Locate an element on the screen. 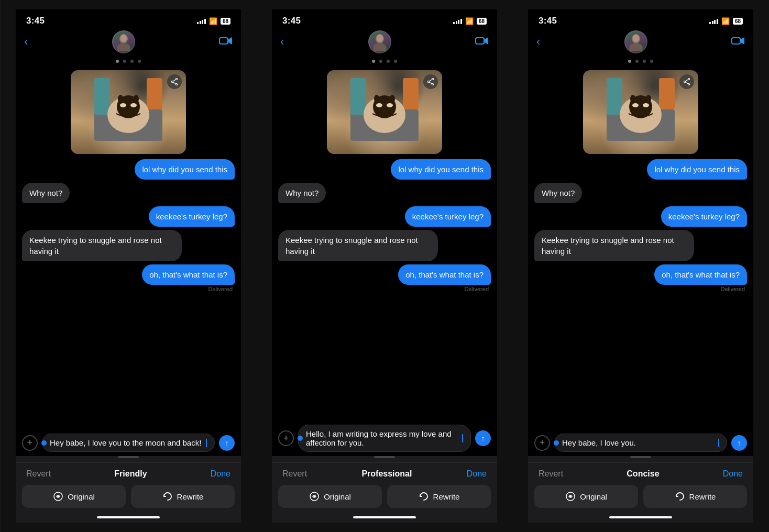  bubble-1-1: lol why did you send this is located at coordinates (184, 170).